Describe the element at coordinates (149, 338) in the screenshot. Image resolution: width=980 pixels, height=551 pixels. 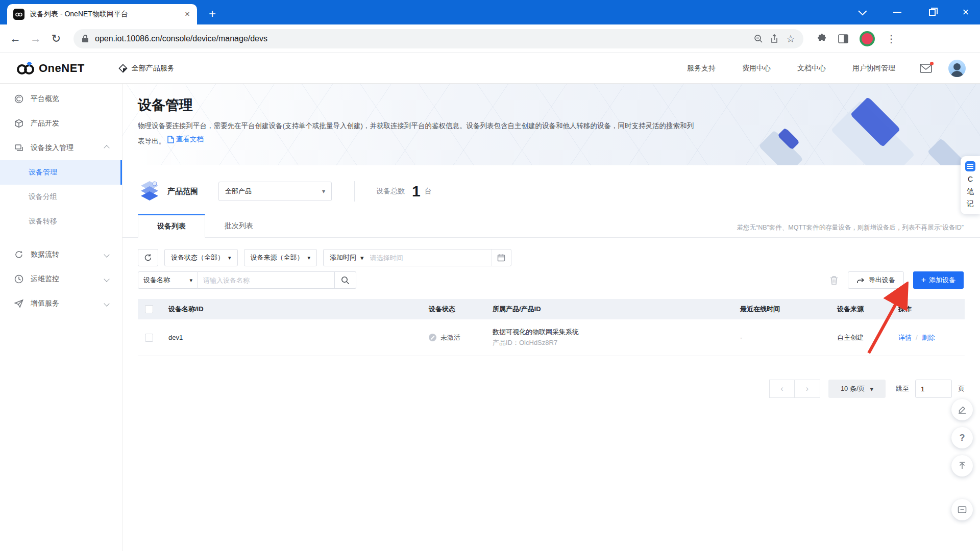
I see `row-checkbox` at that location.